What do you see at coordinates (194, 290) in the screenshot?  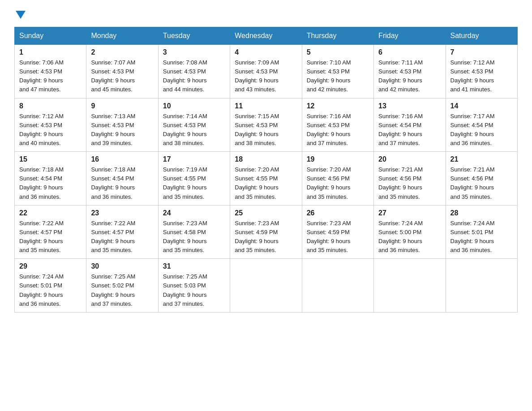 I see `day-info: Sunrise: 7:25 AMSunset: 5:03 PMDaylight:…` at bounding box center [194, 290].